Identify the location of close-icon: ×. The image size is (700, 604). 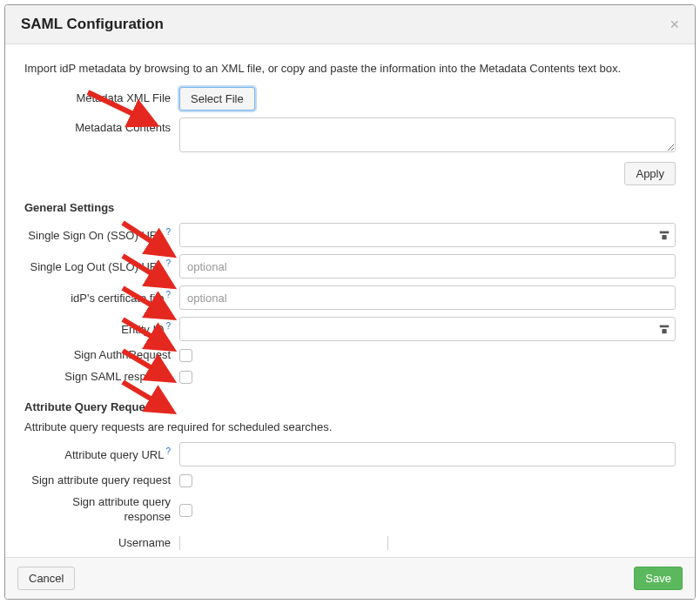
(674, 24).